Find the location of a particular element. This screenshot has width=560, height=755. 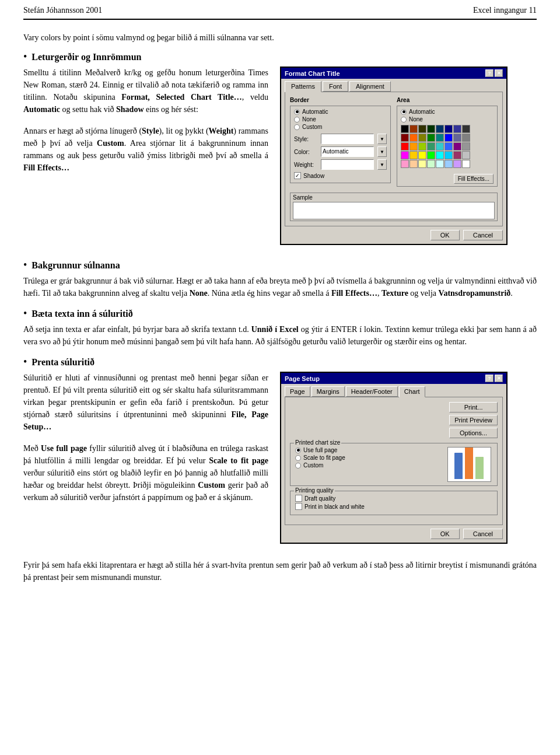

tab-patterns: Patterns is located at coordinates (303, 86).